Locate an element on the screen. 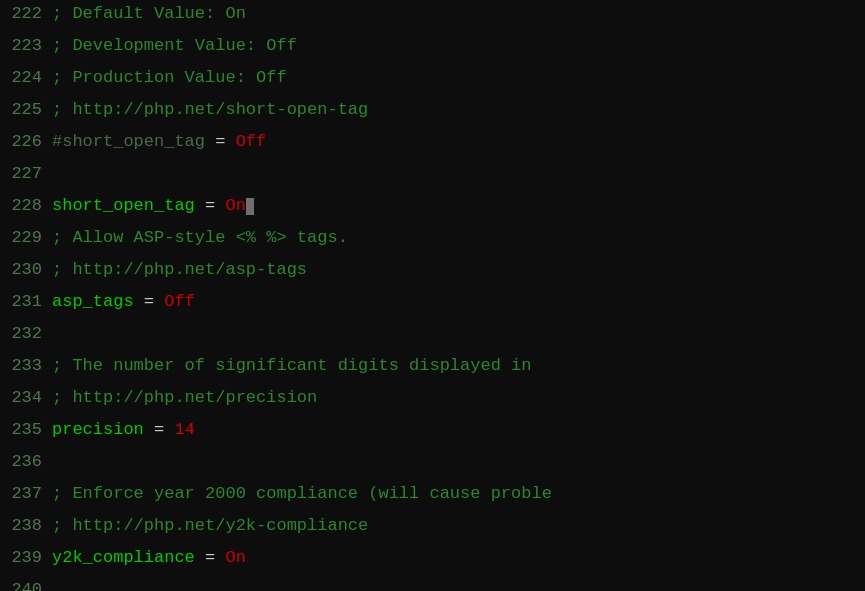 This screenshot has height=591, width=865. directive-key: y2k_compliance is located at coordinates (124, 558).